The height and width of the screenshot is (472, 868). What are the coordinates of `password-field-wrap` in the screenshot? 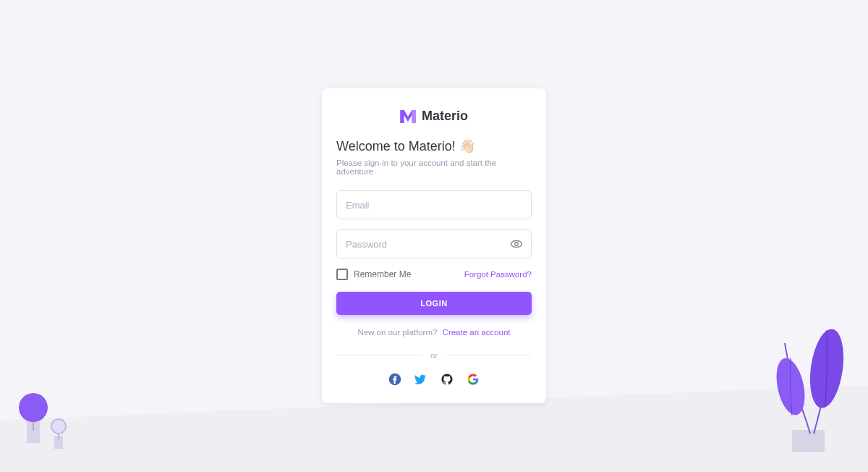 It's located at (434, 244).